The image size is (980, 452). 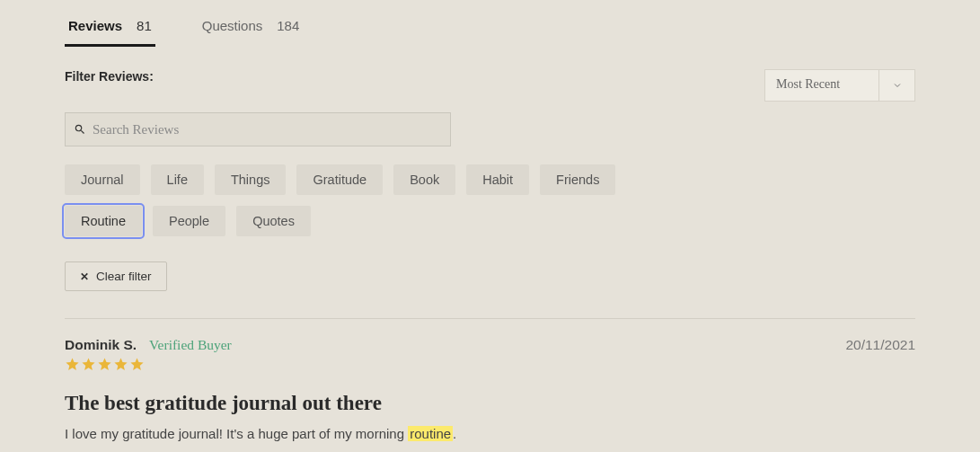 I want to click on chevron-down-icon, so click(x=896, y=85).